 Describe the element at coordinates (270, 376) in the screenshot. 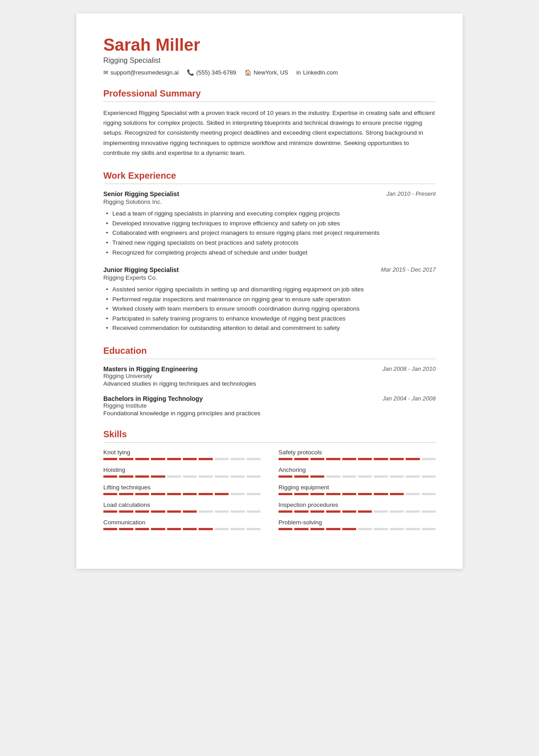

I see `edu-school: Rigging University` at that location.